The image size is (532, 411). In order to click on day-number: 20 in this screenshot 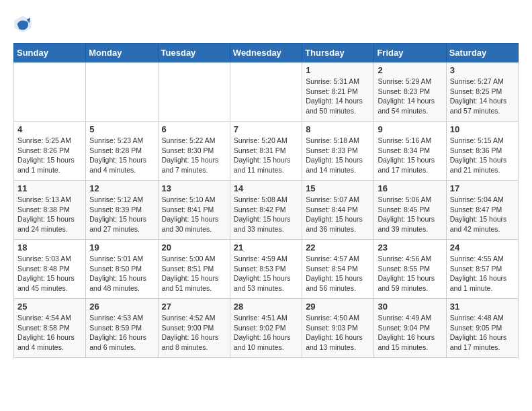, I will do `click(194, 247)`.